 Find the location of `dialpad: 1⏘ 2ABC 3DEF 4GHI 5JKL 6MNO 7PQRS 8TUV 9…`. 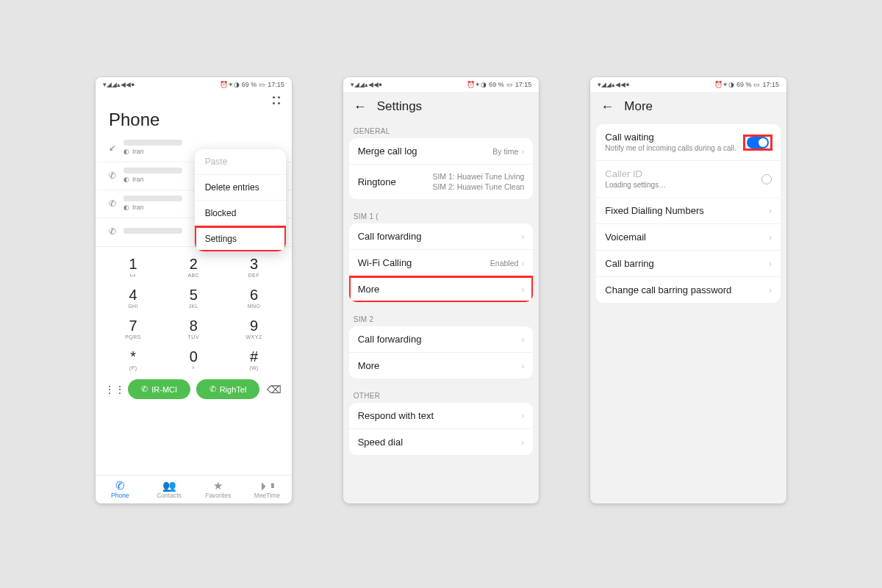

dialpad: 1⏘ 2ABC 3DEF 4GHI 5JKL 6MNO 7PQRS 8TUV 9… is located at coordinates (194, 327).